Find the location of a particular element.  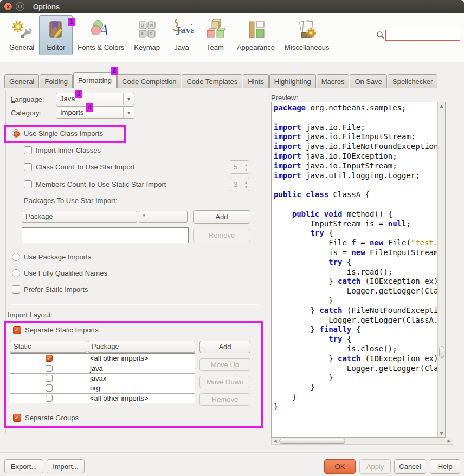

maximize-icon is located at coordinates (20, 6).